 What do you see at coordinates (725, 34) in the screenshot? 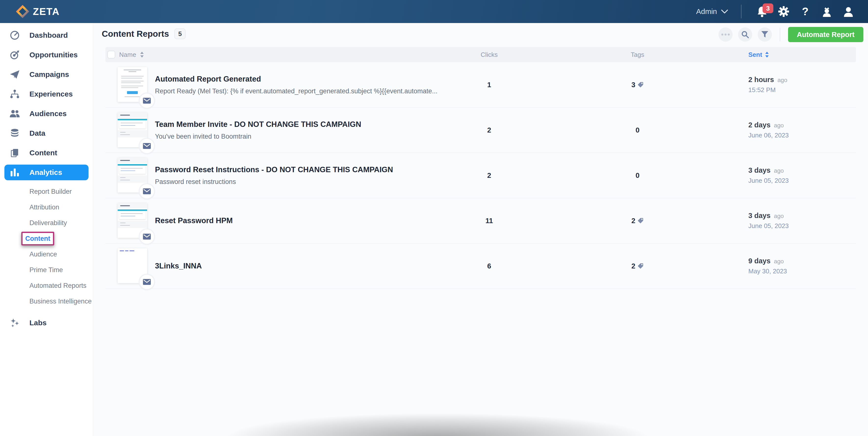
I see `more-options-button` at bounding box center [725, 34].